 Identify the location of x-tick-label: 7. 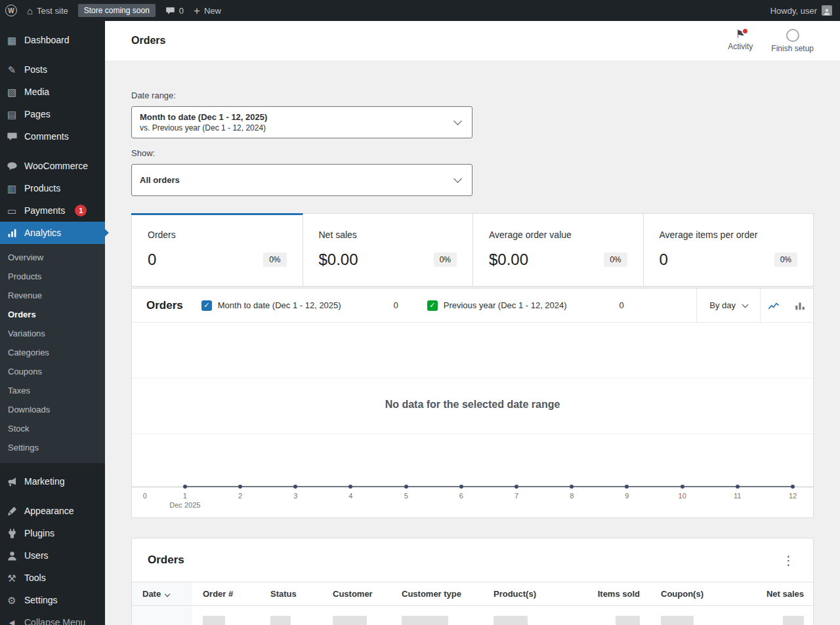
(516, 496).